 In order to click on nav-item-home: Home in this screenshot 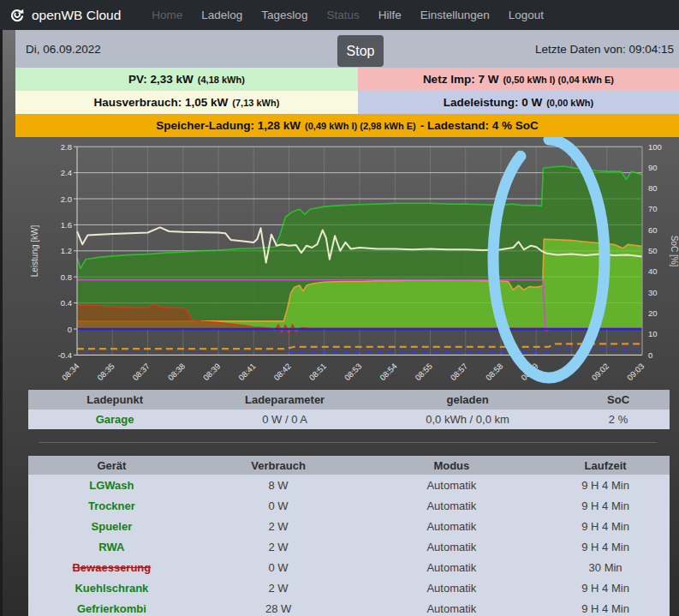, I will do `click(167, 15)`.